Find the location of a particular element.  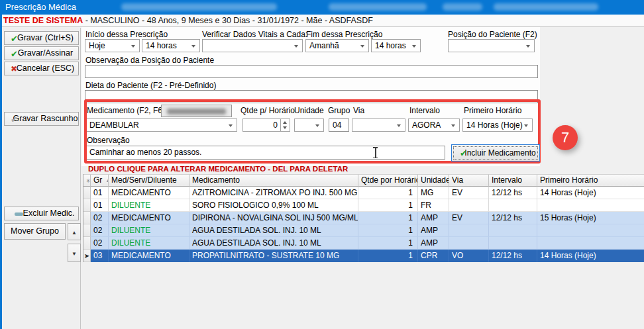

inicio-prescricao-label: Início dessa Prescrição is located at coordinates (127, 34).